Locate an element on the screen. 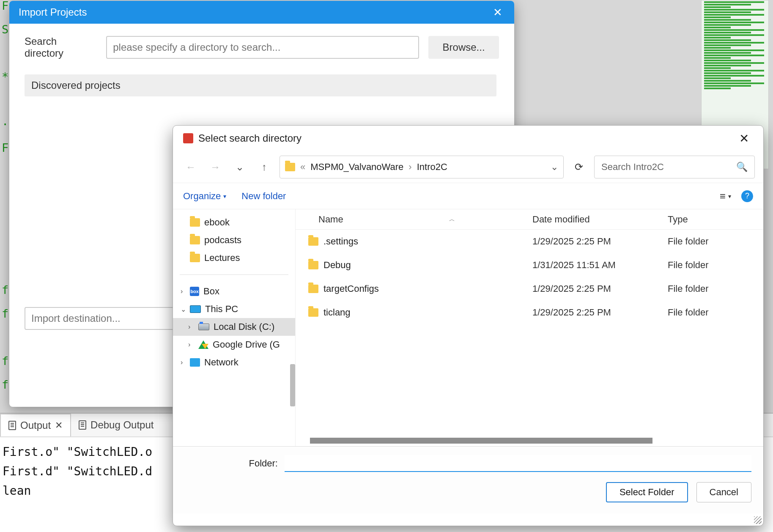 The image size is (773, 532). tree-scrollbar is located at coordinates (293, 385).